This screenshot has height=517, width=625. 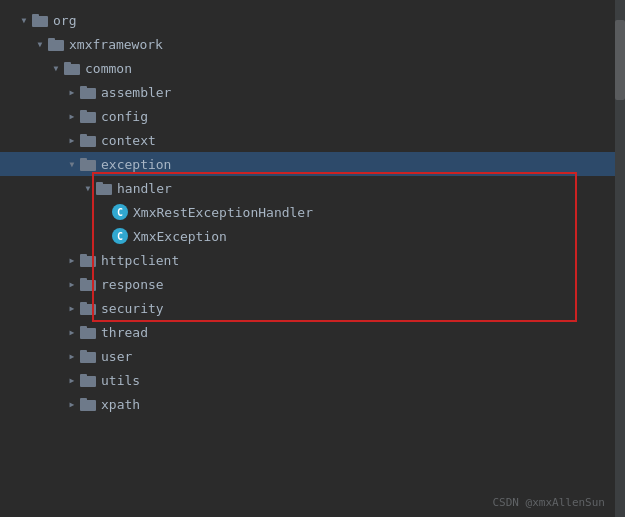 I want to click on arrow-utils, so click(x=72, y=380).